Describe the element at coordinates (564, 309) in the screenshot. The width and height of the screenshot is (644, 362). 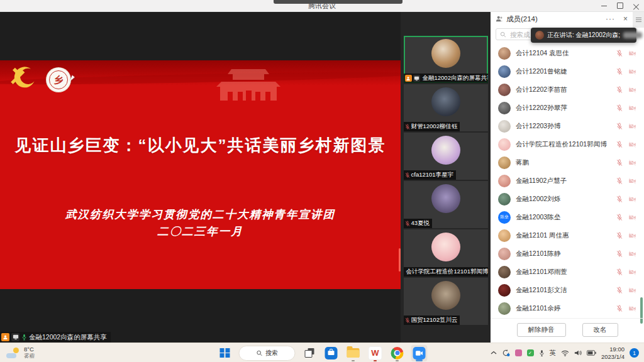
I see `member-name: 金融12101余婷` at that location.